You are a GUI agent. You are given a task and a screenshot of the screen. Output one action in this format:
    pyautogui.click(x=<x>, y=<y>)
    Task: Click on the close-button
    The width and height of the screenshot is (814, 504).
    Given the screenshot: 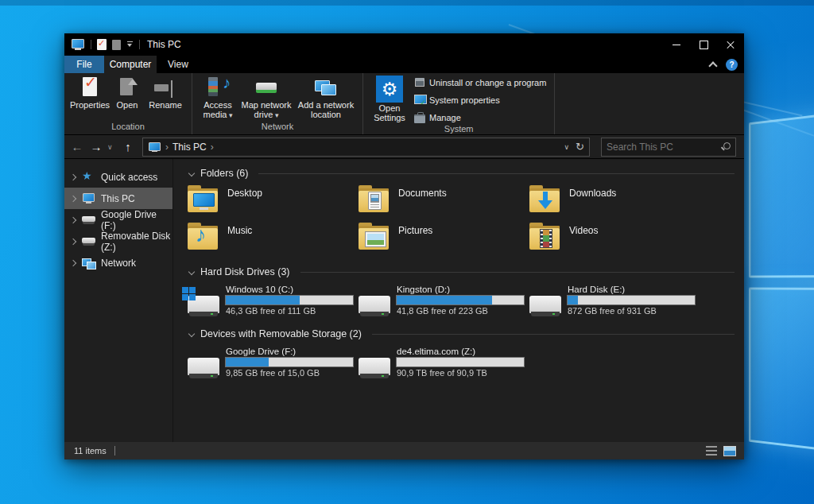 What is the action you would take?
    pyautogui.click(x=731, y=45)
    